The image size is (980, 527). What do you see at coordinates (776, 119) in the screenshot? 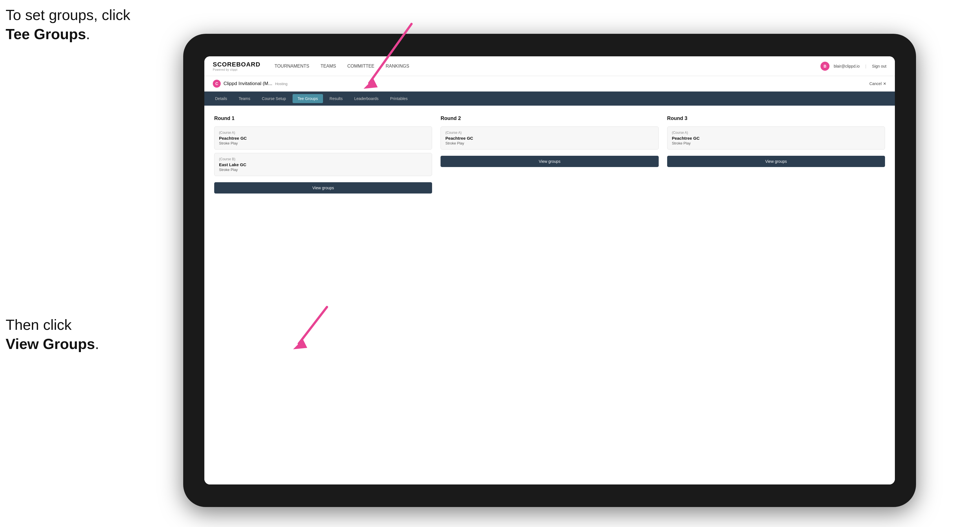
I see `round-3-title: Round 3` at bounding box center [776, 119].